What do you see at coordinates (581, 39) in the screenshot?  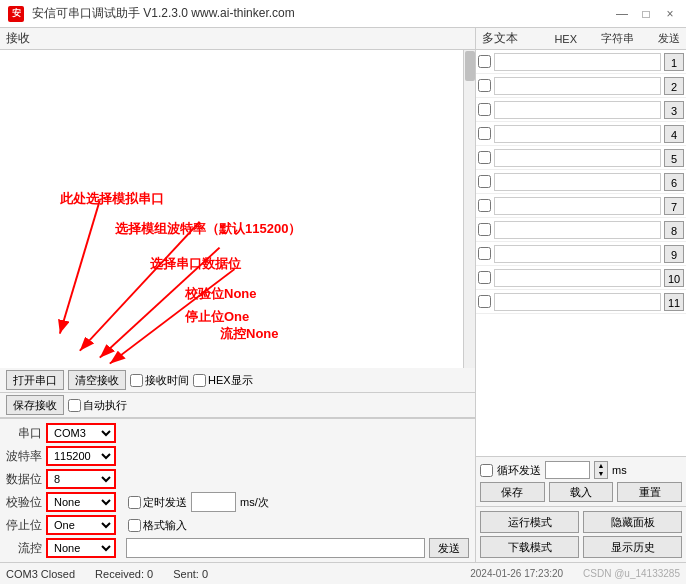 I see `multitext-header: 多文本 HEX 字符串 发送` at bounding box center [581, 39].